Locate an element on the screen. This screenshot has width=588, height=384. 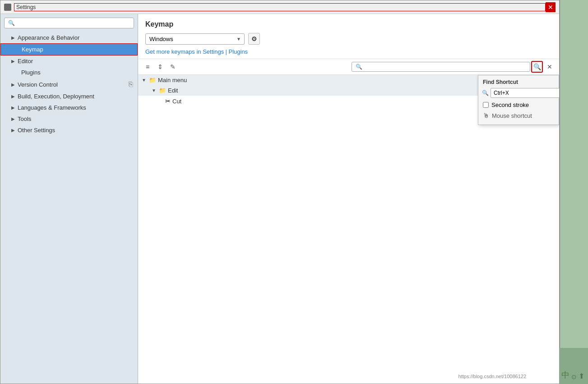
mouse-icon: 🖱 is located at coordinates (486, 116).